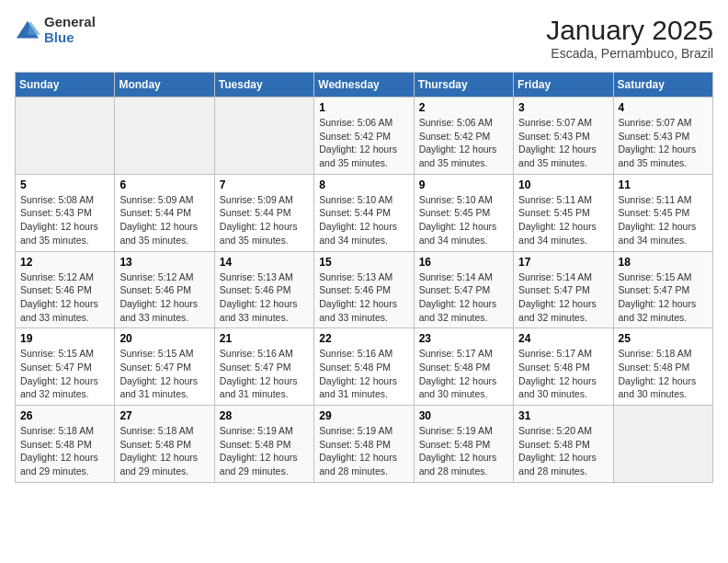 Image resolution: width=728 pixels, height=563 pixels. I want to click on calendar-cell: 9Sunrise: 5:10 AM Sunset: 5:45 PM Daylig…, so click(463, 213).